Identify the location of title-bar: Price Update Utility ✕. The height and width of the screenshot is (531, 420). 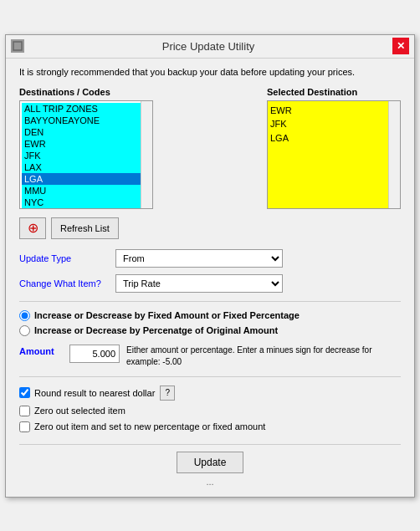
(210, 47).